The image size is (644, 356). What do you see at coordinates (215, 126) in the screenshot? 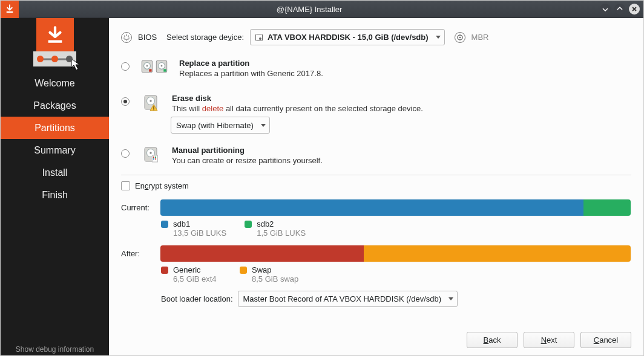
I see `swap-select-value: Swap (with Hibernate)` at bounding box center [215, 126].